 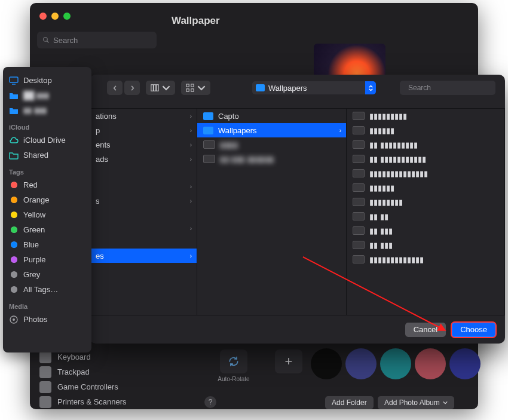 What do you see at coordinates (448, 88) in the screenshot?
I see `dialog-search-field` at bounding box center [448, 88].